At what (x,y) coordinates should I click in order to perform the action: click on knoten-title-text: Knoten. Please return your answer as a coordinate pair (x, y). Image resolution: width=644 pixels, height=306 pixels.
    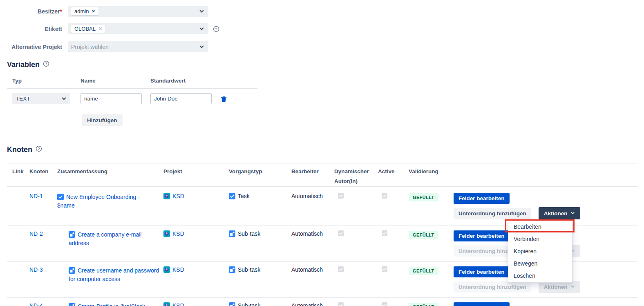
    Looking at the image, I should click on (20, 150).